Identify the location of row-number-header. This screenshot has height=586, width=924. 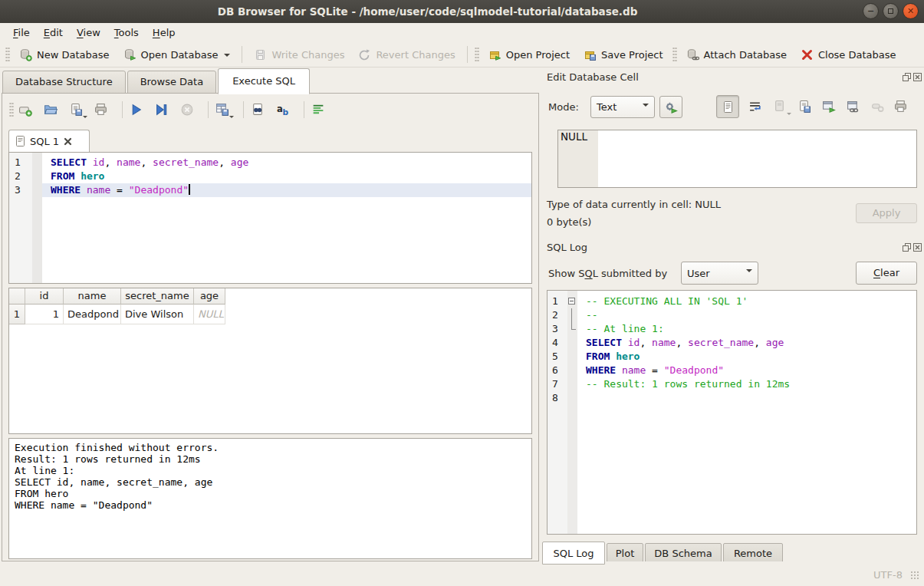
(17, 296).